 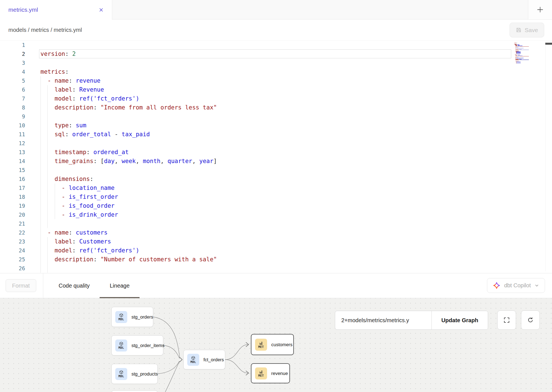 I want to click on scrollbar-track, so click(x=545, y=157).